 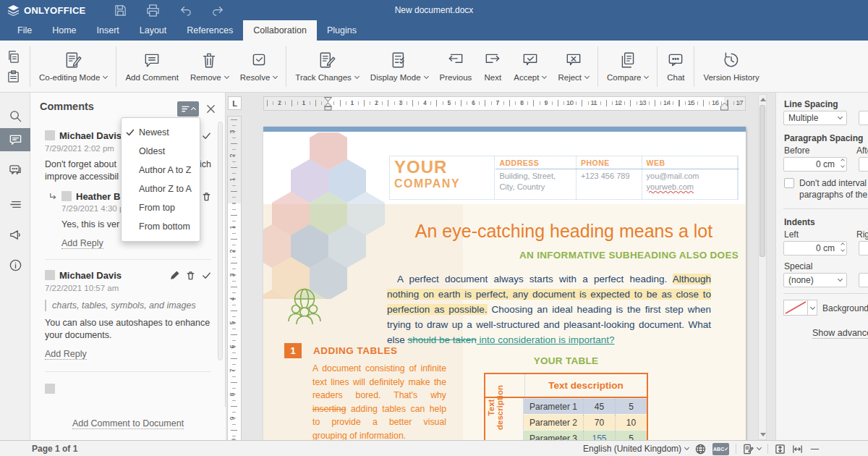 I want to click on chevron-down-icon, so click(x=841, y=117).